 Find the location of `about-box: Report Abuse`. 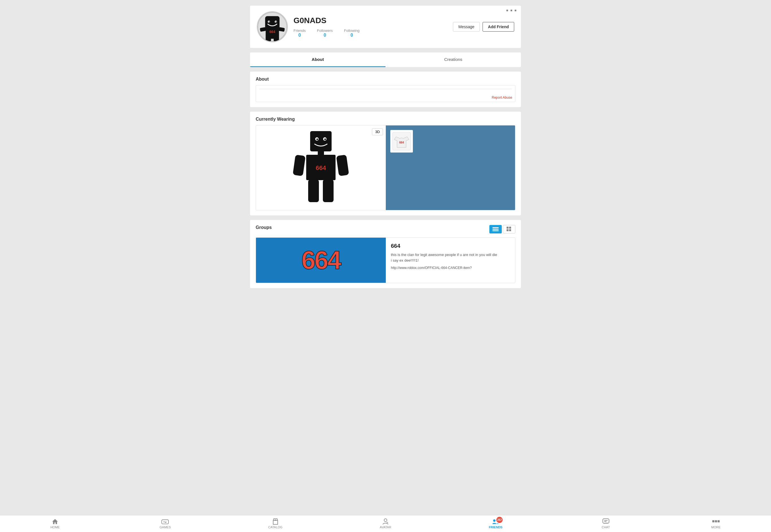

about-box: Report Abuse is located at coordinates (386, 93).